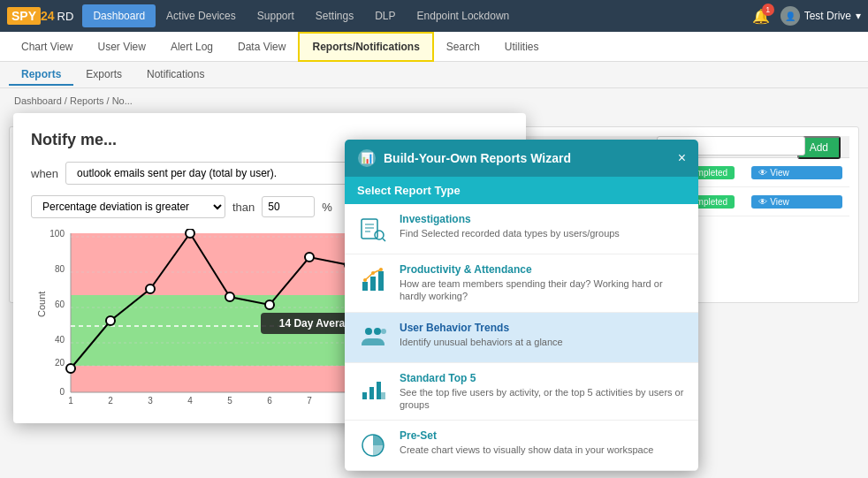  What do you see at coordinates (288, 207) in the screenshot?
I see `notify-value-input` at bounding box center [288, 207].